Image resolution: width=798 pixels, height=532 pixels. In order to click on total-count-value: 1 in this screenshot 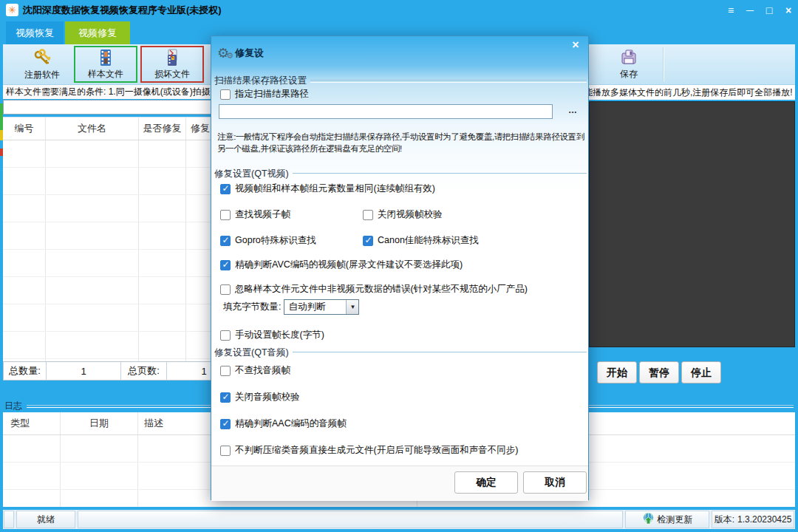, I will do `click(84, 371)`.